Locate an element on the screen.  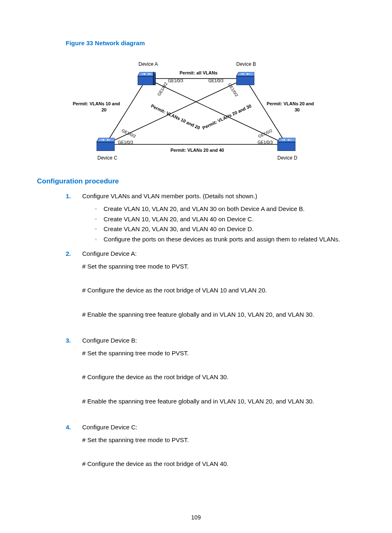
sublist-item: Create VLAN 20, VLAN 30, and VLAN 40 on … is located at coordinates (225, 229).